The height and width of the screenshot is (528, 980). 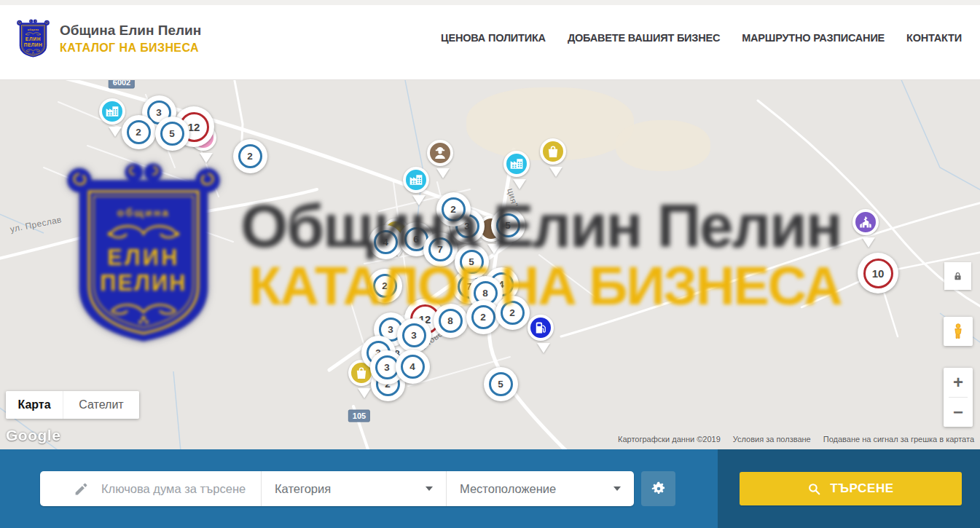 I want to click on search-button-label: ТЪРСЕНЕ, so click(x=862, y=489).